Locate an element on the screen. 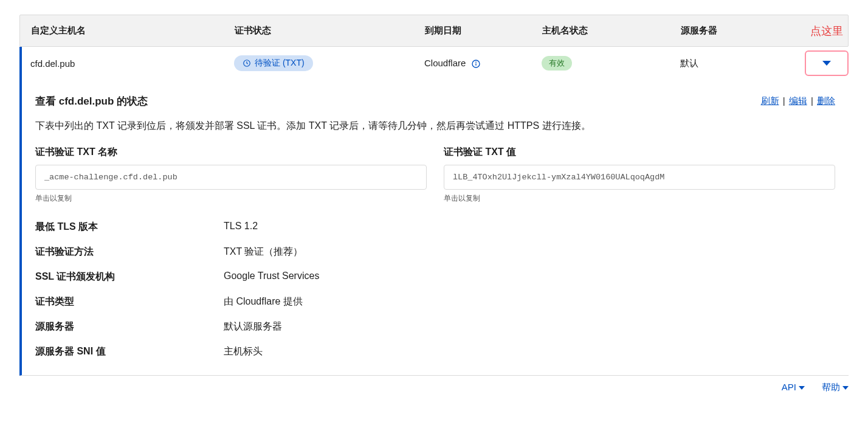  row-hostname: cfd.del.pub is located at coordinates (133, 63).